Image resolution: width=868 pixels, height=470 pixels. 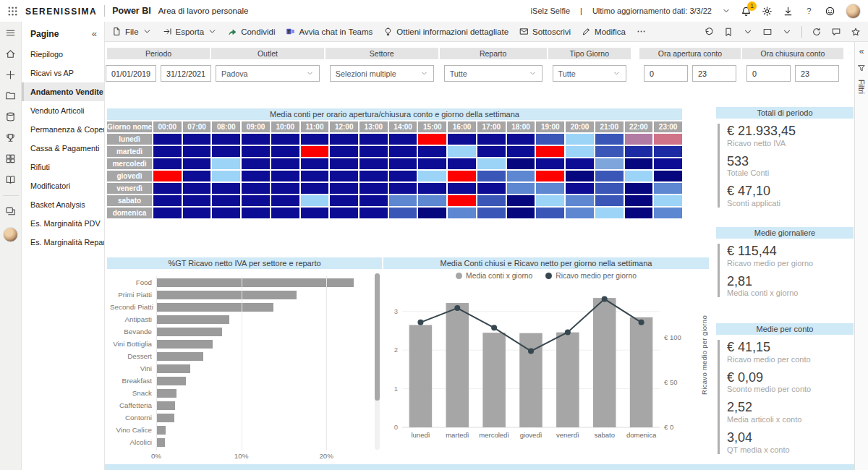 I want to click on goals-icon, so click(x=10, y=137).